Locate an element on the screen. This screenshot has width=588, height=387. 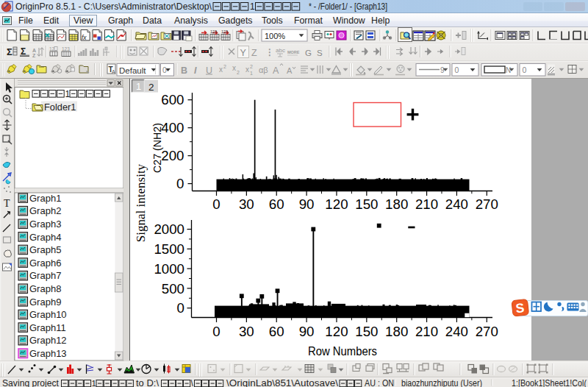
svg-text: Format is located at coordinates (309, 21).